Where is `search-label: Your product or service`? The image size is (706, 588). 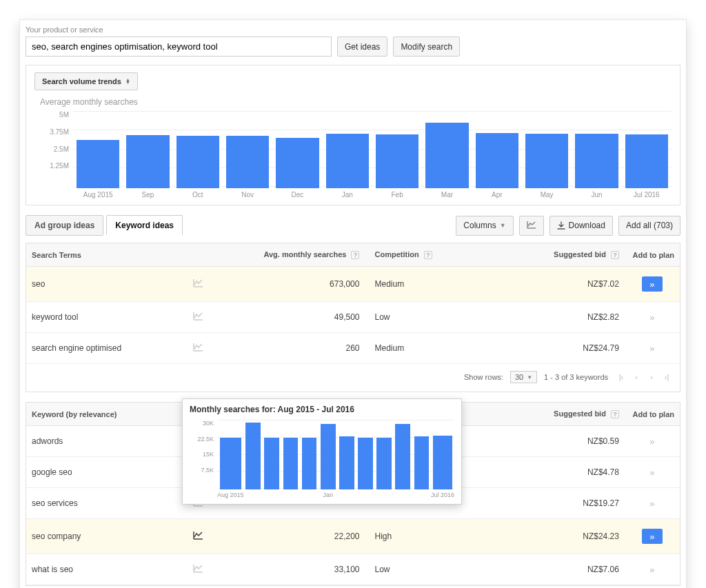 search-label: Your product or service is located at coordinates (353, 30).